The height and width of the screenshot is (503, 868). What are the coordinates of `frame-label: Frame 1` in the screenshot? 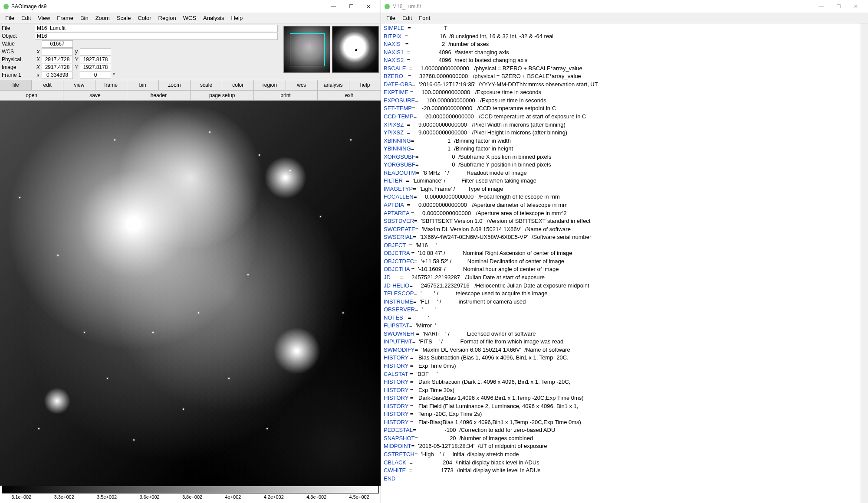 It's located at (17, 75).